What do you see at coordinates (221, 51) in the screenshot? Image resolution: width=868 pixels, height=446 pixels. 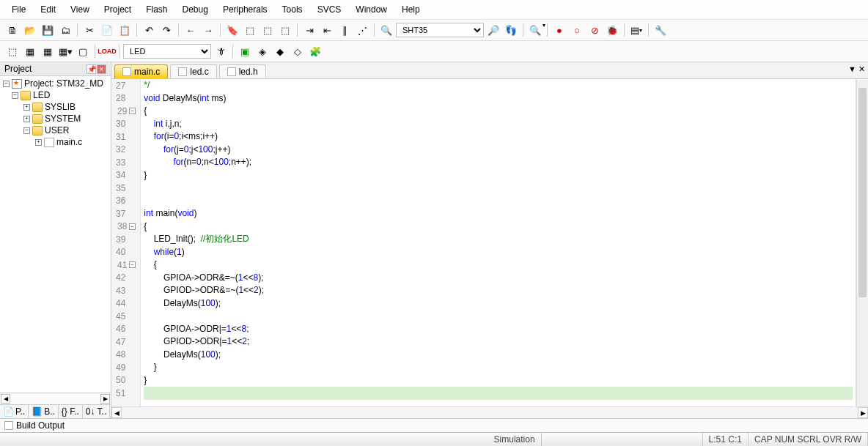 I see `target-options-button: 🗡` at bounding box center [221, 51].